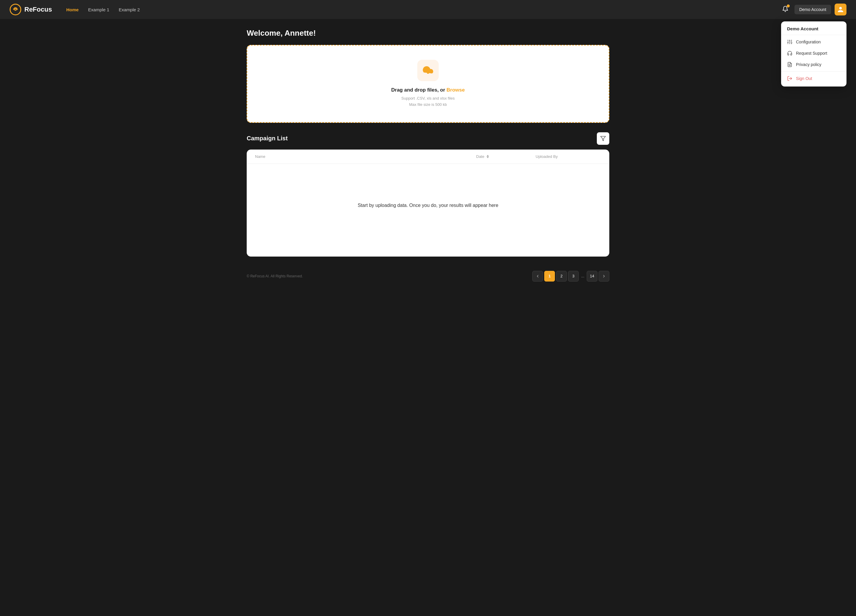 The width and height of the screenshot is (856, 616). Describe the element at coordinates (573, 276) in the screenshot. I see `page-3-button: 3` at that location.